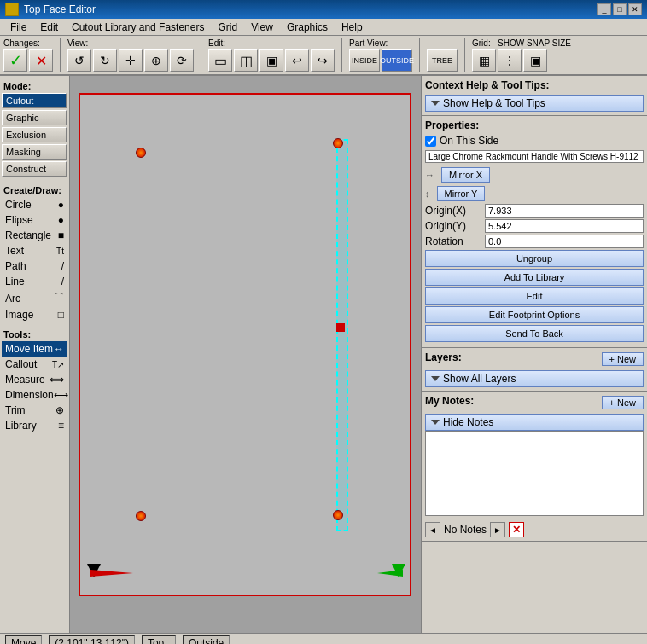  What do you see at coordinates (534, 334) in the screenshot?
I see `send-to-back-btn: Send To Back` at bounding box center [534, 334].